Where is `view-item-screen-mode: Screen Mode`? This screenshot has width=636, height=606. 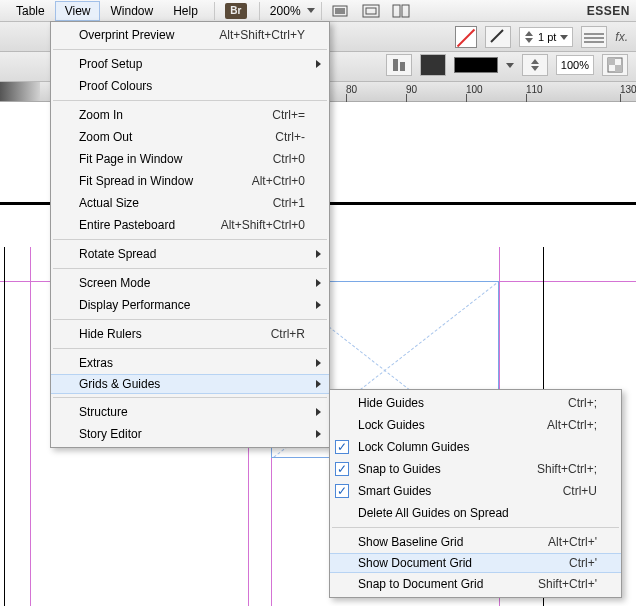 view-item-screen-mode: Screen Mode is located at coordinates (190, 283).